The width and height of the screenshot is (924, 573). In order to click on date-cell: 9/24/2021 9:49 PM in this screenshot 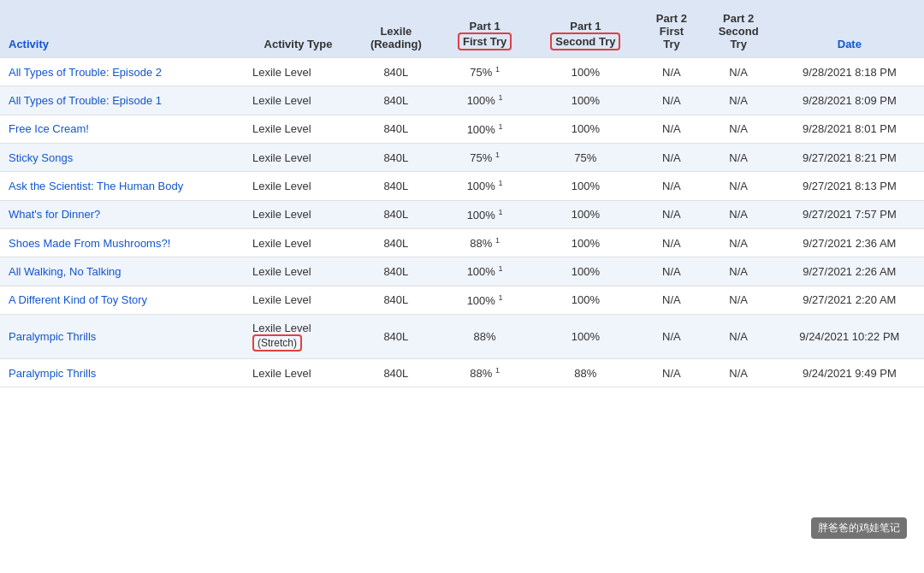, I will do `click(850, 373)`.